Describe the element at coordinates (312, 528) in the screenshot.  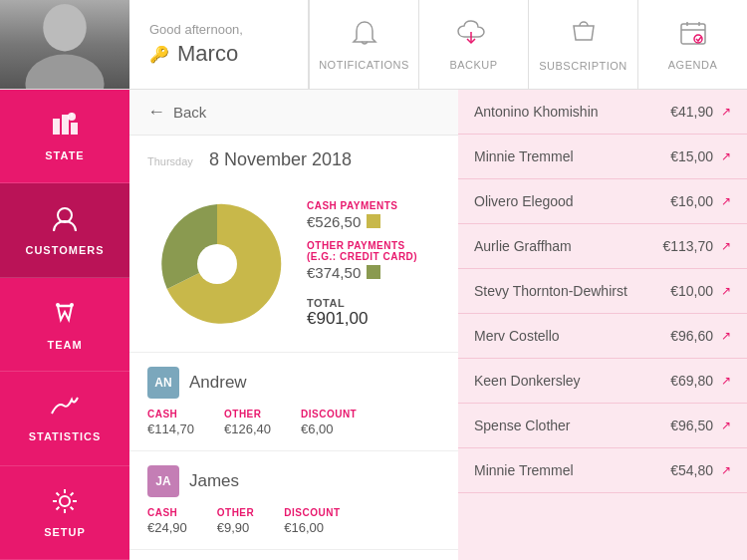
I see `stat-value: €16,00` at that location.